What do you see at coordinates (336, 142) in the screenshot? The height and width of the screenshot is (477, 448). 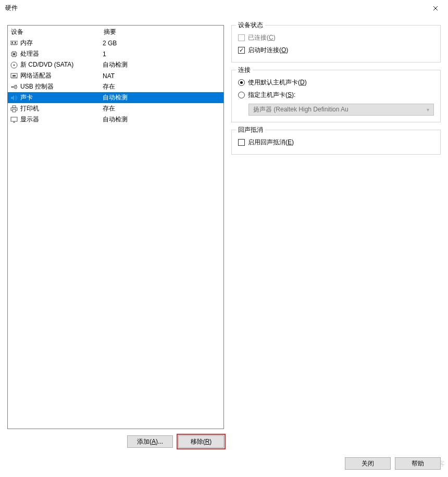 I see `enable-echo-row: 启用回声抵消(E)` at bounding box center [336, 142].